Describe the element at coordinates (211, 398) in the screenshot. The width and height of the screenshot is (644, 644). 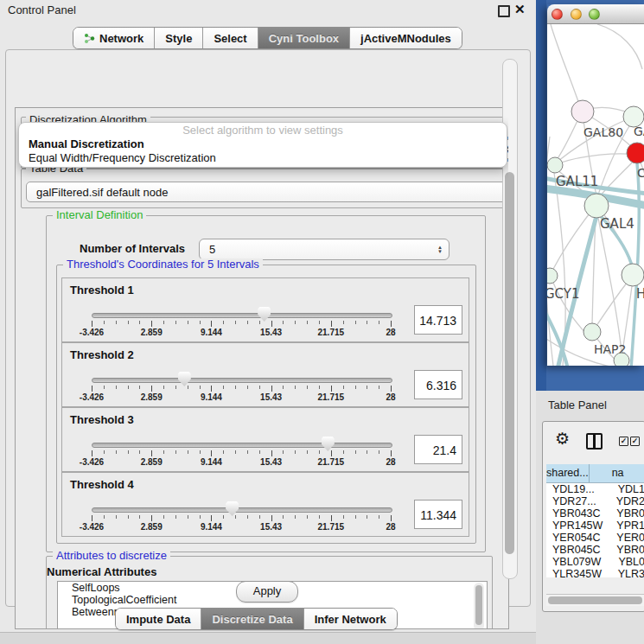
I see `tick-label: 9.144` at that location.